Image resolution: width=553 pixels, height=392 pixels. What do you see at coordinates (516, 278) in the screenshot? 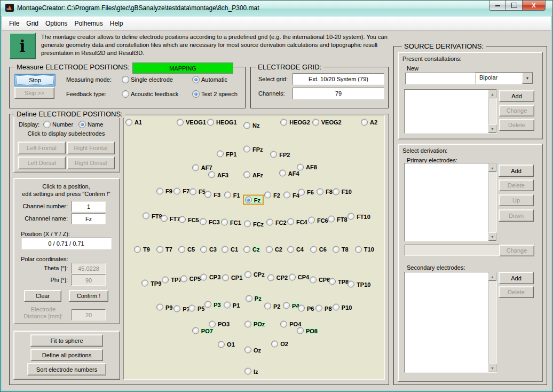
I see `secondary-add-button: Add` at bounding box center [516, 278].